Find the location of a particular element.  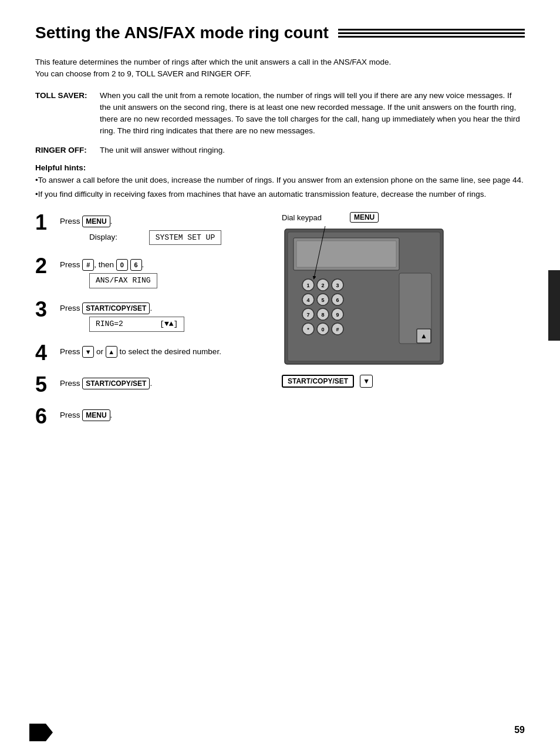

step-2-content: Press #, then 0 6. ANS/FAX RING is located at coordinates (159, 272).